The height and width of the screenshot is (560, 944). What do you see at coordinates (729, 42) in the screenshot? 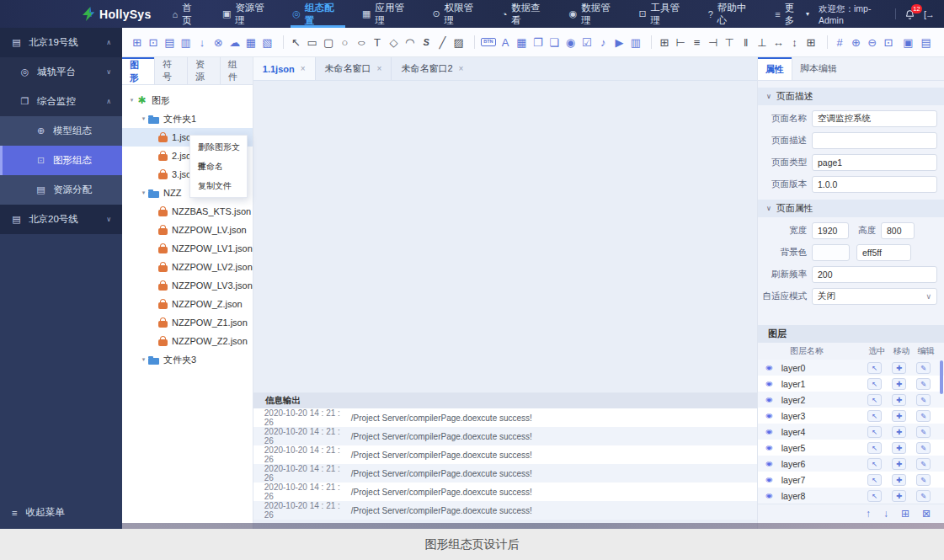
I see `align-top-icon: ⊤` at bounding box center [729, 42].